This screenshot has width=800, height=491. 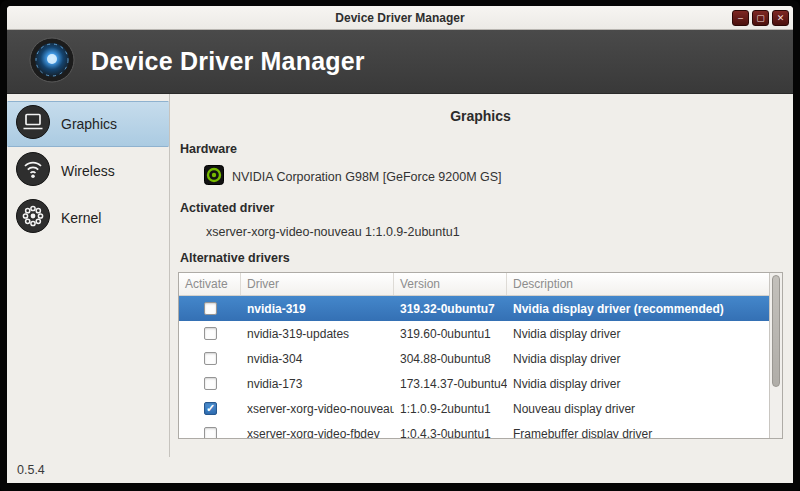 I want to click on cell-description: Nouveau display driver, so click(x=638, y=409).